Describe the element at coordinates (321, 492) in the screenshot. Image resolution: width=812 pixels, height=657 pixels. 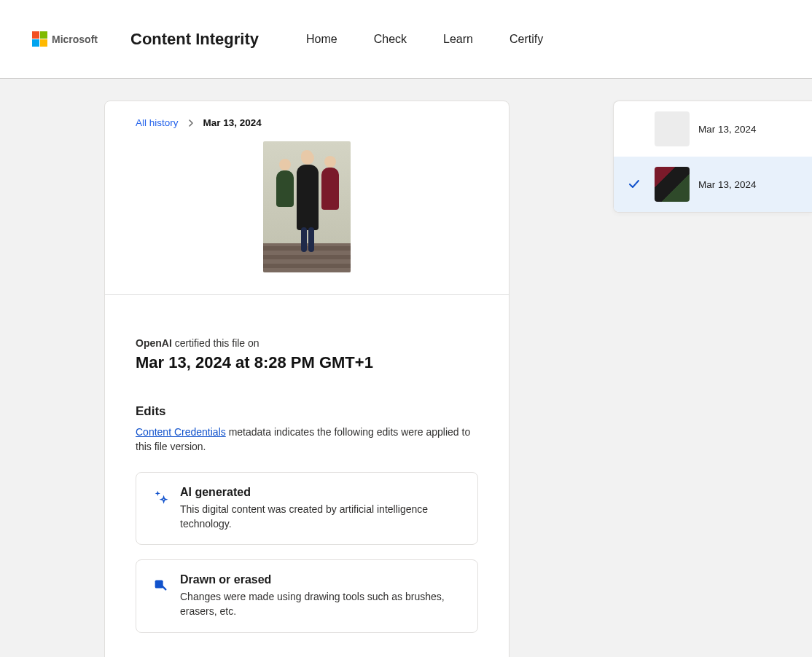
I see `edit-title: AI generated` at that location.